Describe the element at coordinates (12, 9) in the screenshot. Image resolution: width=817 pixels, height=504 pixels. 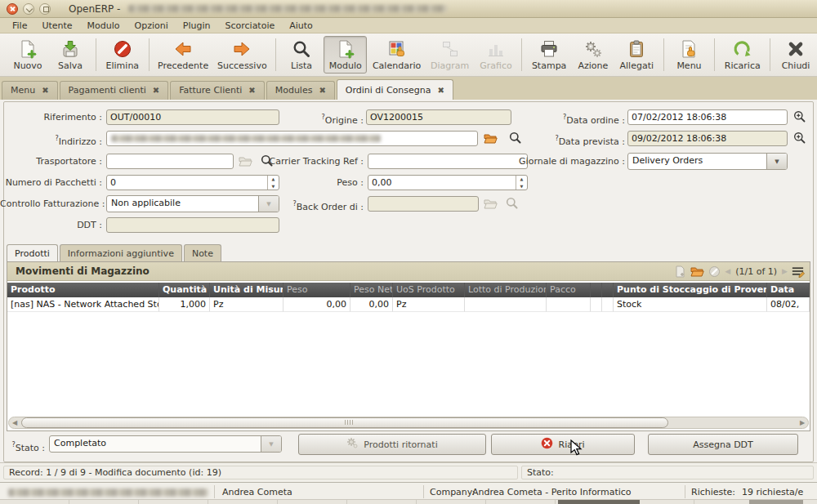
I see `window-close-button` at that location.